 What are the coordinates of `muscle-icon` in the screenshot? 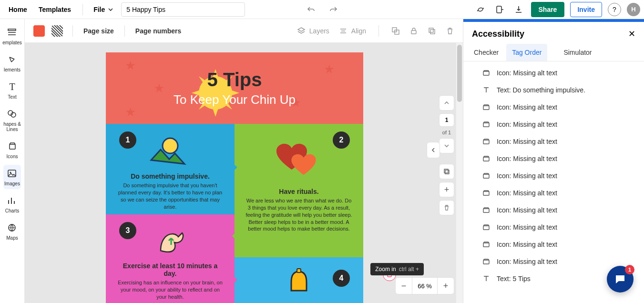 It's located at (170, 241).